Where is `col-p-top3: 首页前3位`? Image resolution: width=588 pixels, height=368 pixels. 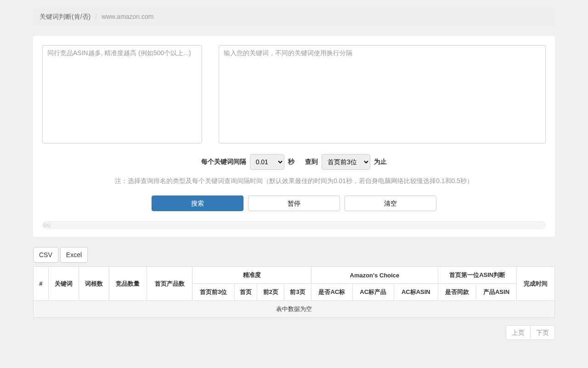
col-p-top3: 首页前3位 is located at coordinates (214, 293).